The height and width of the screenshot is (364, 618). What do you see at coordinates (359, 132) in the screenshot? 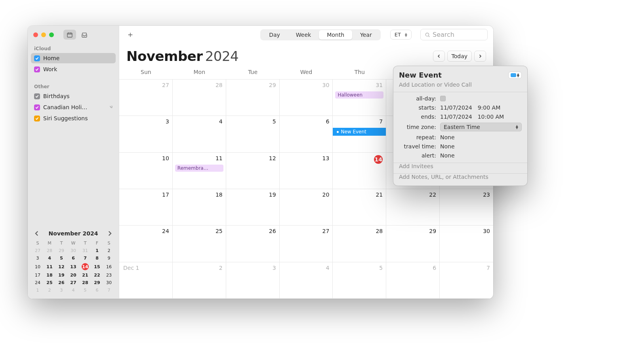
I see `event-pill: New Event` at bounding box center [359, 132].